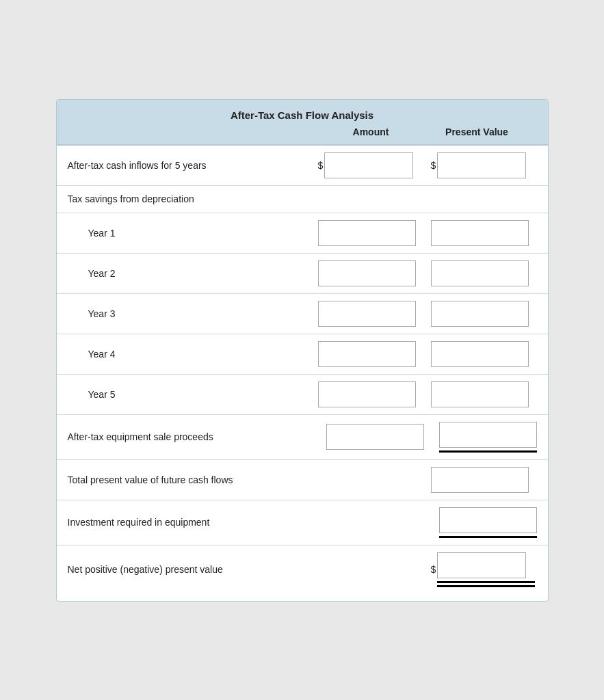  Describe the element at coordinates (480, 314) in the screenshot. I see `pv-input-year3` at that location.